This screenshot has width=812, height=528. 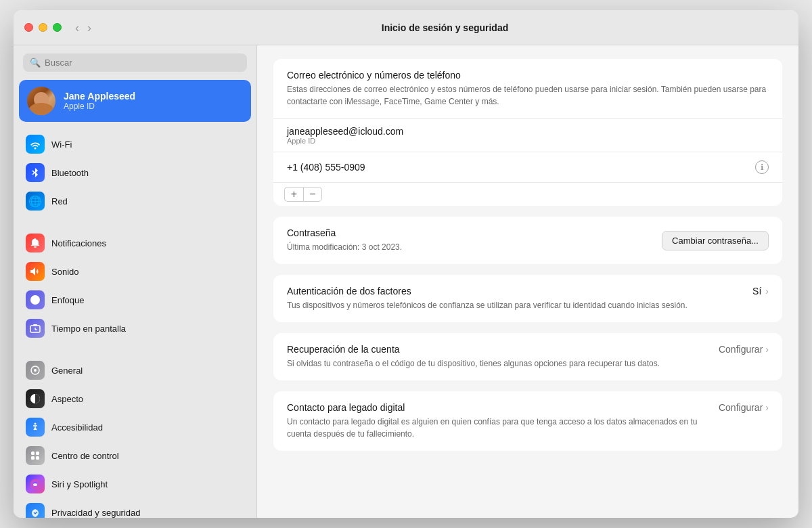 What do you see at coordinates (135, 427) in the screenshot?
I see `sidebar-item-accessibility: Accesibilidad` at bounding box center [135, 427].